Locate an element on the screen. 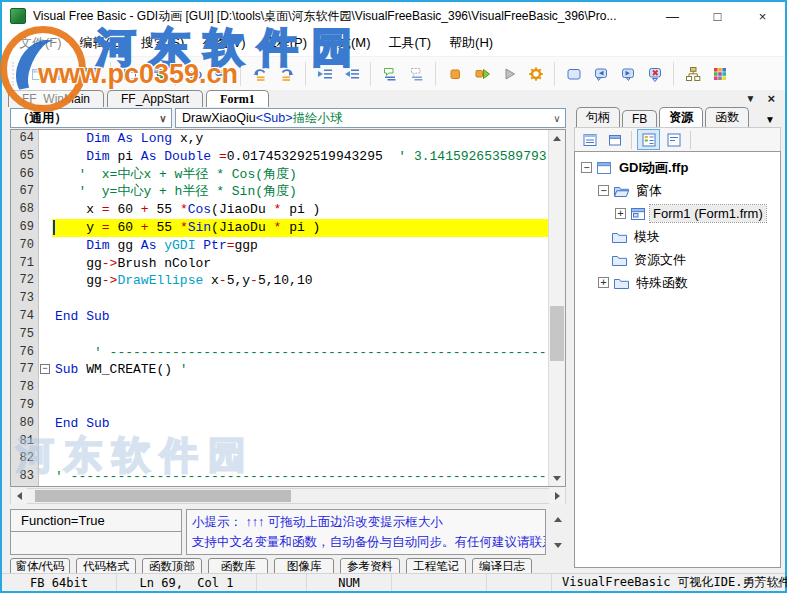 Image resolution: width=787 pixels, height=593 pixels. menu-item-4: 工程(P) is located at coordinates (286, 43).